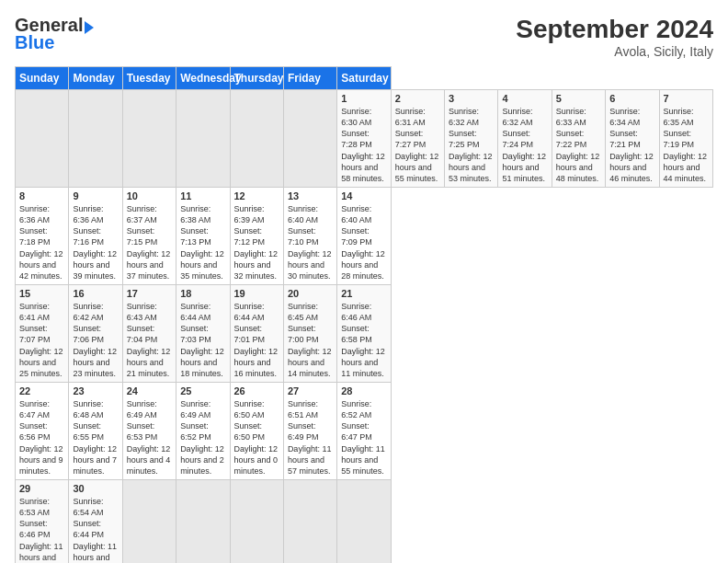 The image size is (728, 563). Describe the element at coordinates (310, 333) in the screenshot. I see `table-row: 20Sunrise: 6:45 AMSunset: 7:00 PMDayligh…` at that location.